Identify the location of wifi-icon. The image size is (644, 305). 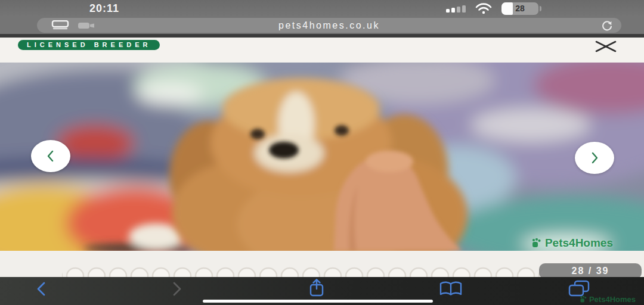
(484, 8).